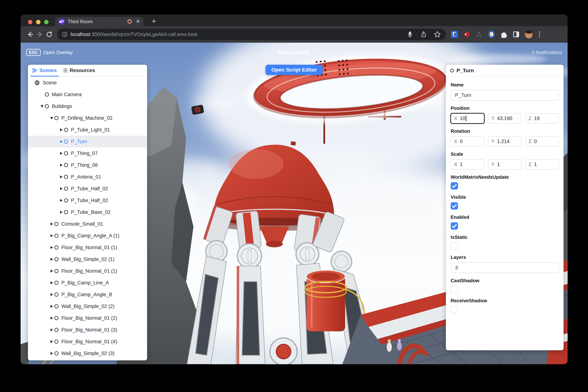  I want to click on tree-row-floor-big-normal-01-2: Floor_Big_Normal_01 (2), so click(88, 318).